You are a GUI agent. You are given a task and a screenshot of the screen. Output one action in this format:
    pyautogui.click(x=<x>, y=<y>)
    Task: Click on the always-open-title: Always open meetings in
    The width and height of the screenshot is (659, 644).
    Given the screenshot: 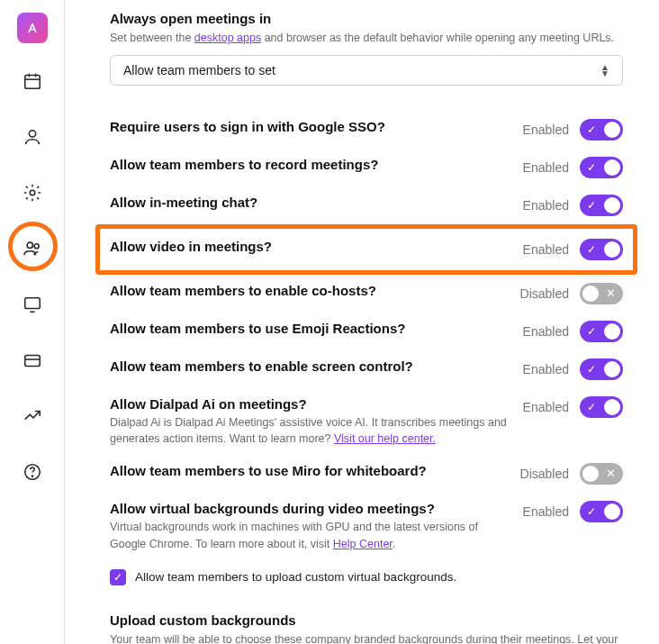 What is the action you would take?
    pyautogui.click(x=366, y=18)
    